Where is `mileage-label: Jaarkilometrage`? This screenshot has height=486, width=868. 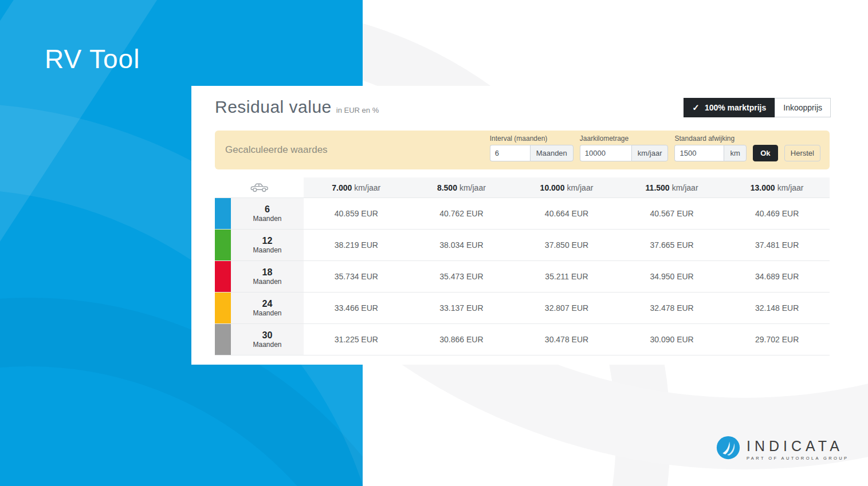 mileage-label: Jaarkilometrage is located at coordinates (625, 139).